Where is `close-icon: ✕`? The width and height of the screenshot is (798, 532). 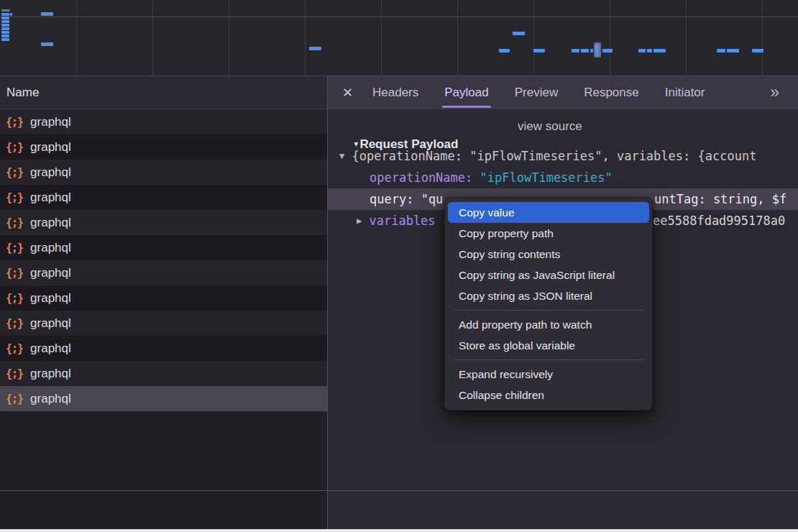
close-icon: ✕ is located at coordinates (348, 93).